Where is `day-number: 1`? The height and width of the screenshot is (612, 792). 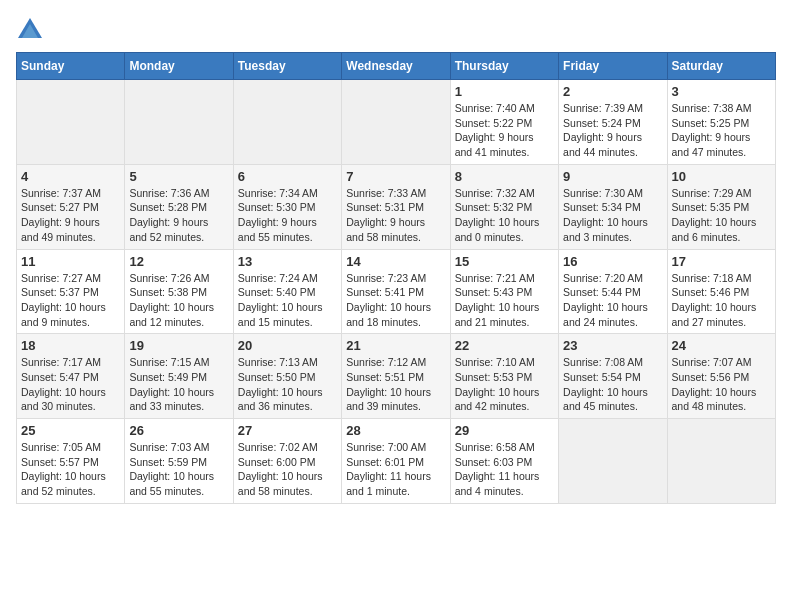
day-number: 1 is located at coordinates (504, 92).